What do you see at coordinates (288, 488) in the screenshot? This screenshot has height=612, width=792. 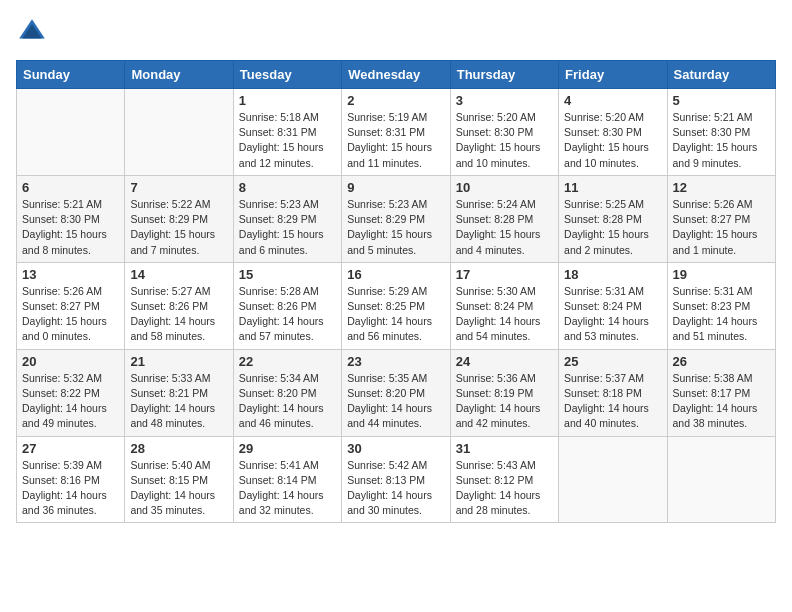 I see `day-info: Sunrise: 5:41 AM Sunset: 8:14 PM Dayligh…` at bounding box center [288, 488].